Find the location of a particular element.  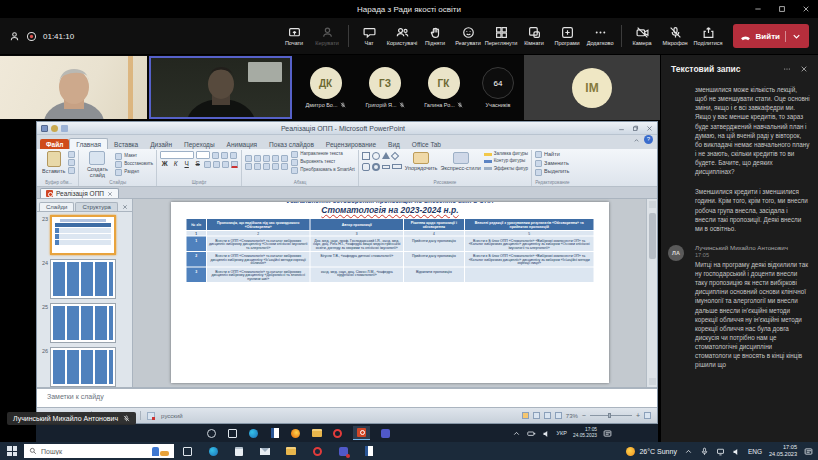

raise-hand-button: Підняти is located at coordinates (436, 36).